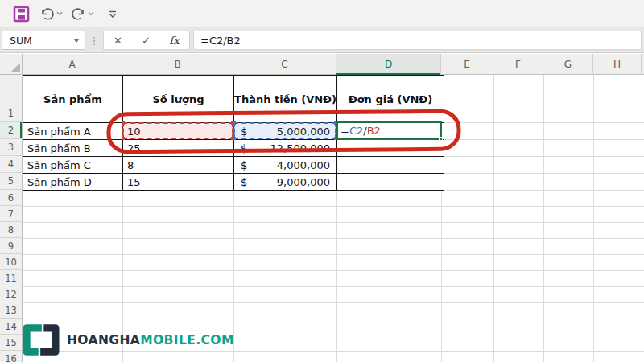  Describe the element at coordinates (286, 148) in the screenshot. I see `cell-c3: $ 12,500,000` at that location.